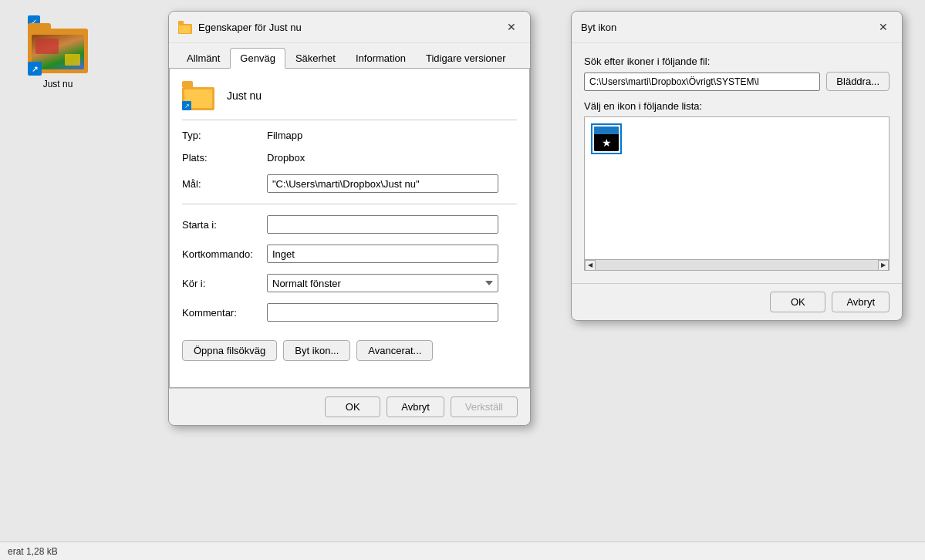  I want to click on icon-ok-button: OK, so click(798, 302).